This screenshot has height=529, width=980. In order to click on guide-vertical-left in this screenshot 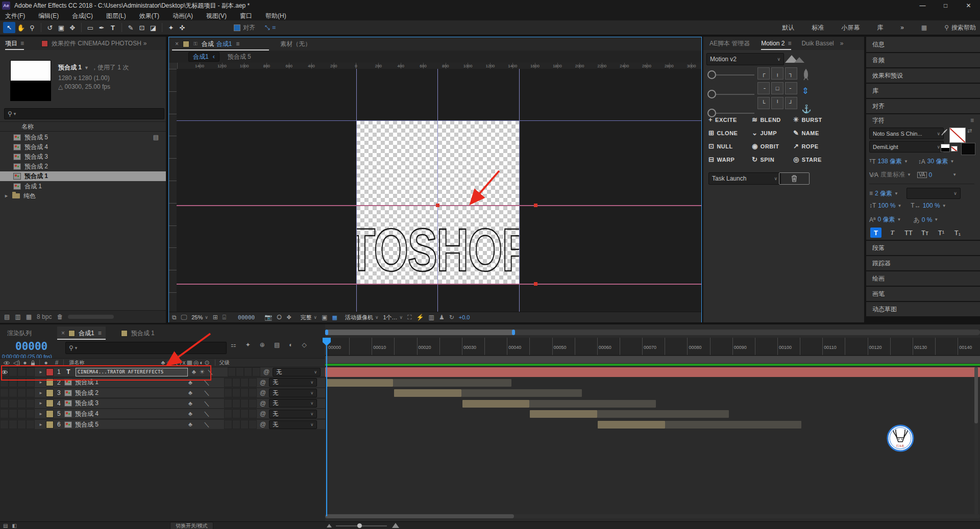, I will do `click(356, 190)`.